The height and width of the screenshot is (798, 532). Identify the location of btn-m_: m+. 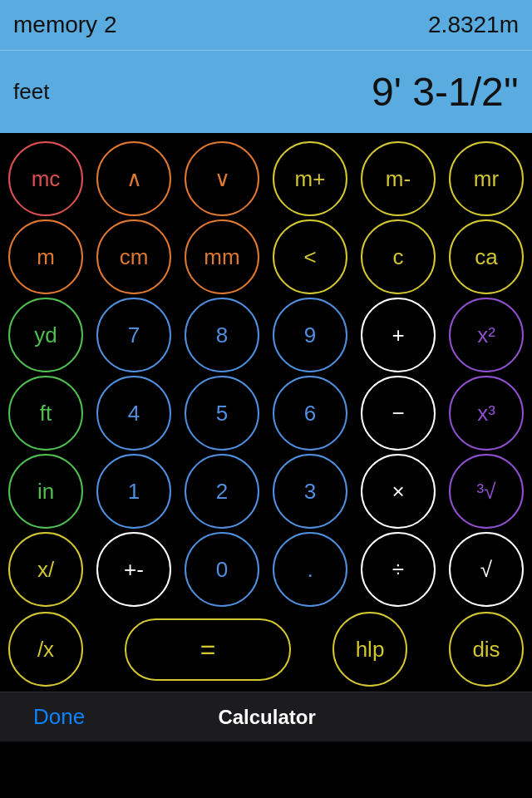
(310, 179).